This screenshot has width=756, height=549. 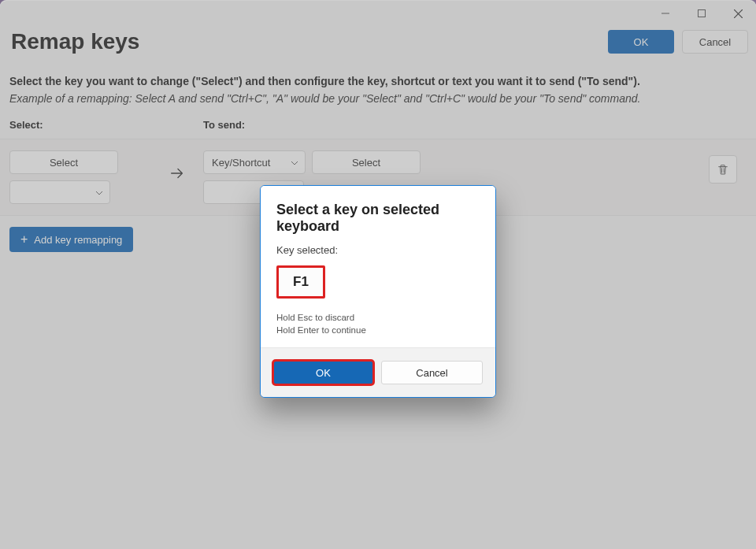 What do you see at coordinates (323, 373) in the screenshot?
I see `dialog-ok-button: OK` at bounding box center [323, 373].